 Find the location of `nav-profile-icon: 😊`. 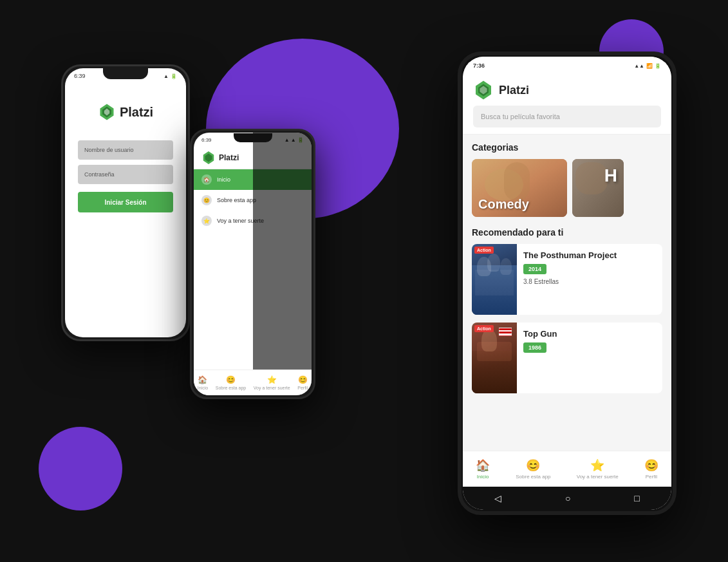

nav-profile-icon: 😊 is located at coordinates (651, 465).